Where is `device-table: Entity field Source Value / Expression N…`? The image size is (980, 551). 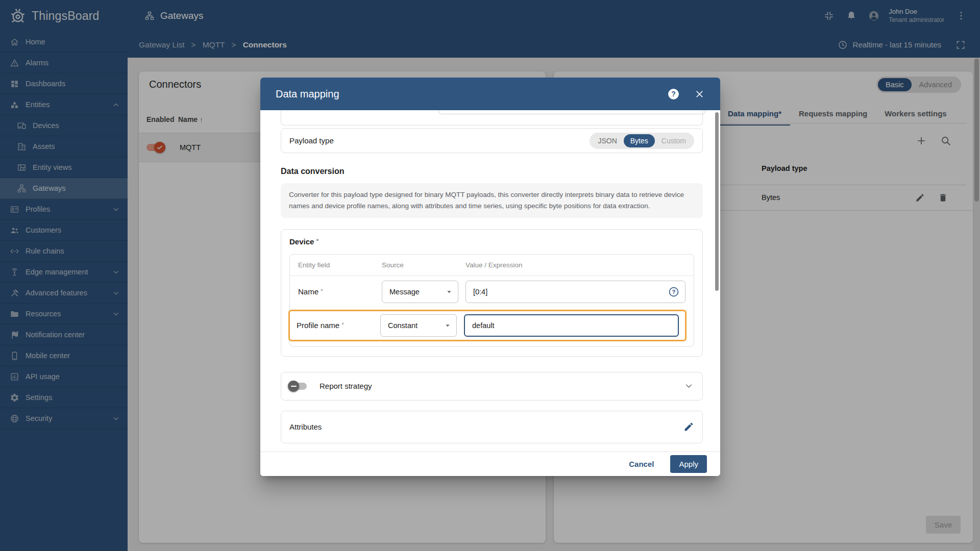
device-table: Entity field Source Value / Expression N… is located at coordinates (492, 300).